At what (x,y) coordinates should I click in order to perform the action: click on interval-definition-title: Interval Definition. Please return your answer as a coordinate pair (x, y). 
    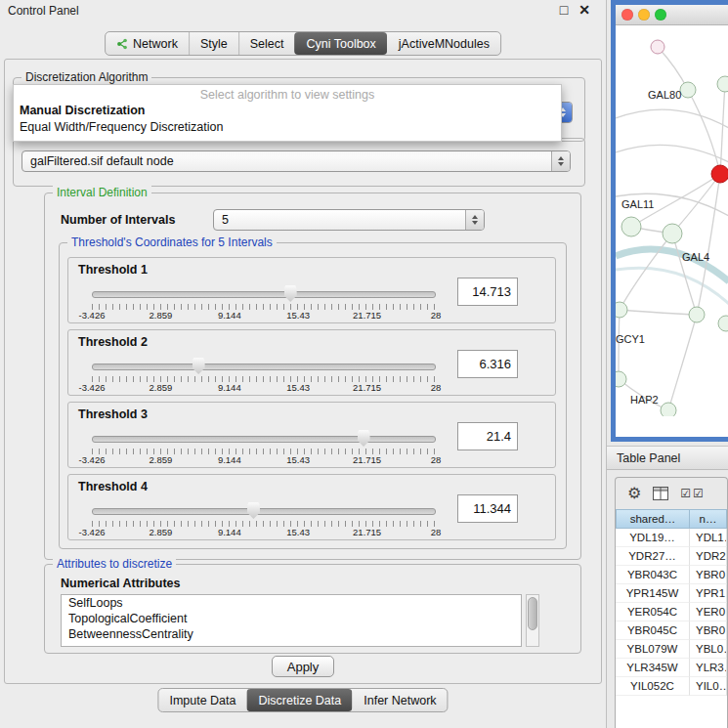
    Looking at the image, I should click on (102, 193).